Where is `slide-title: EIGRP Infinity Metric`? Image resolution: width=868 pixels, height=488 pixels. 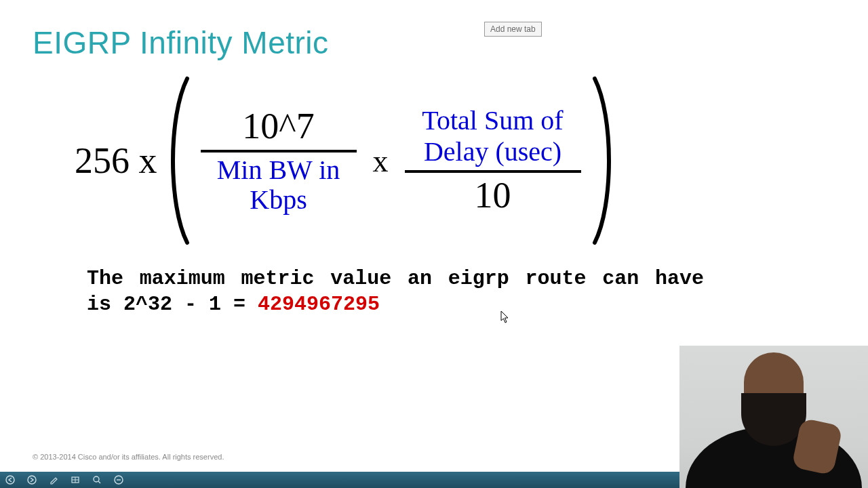
slide-title: EIGRP Infinity Metric is located at coordinates (180, 43).